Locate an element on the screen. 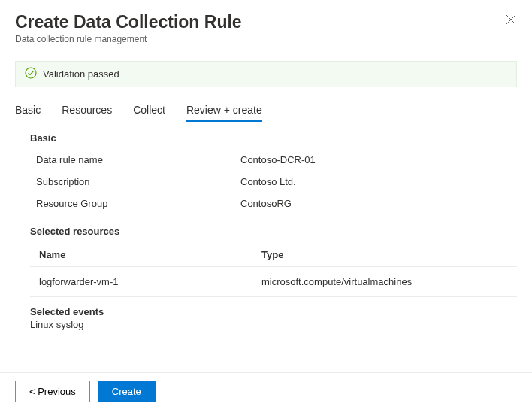  tab-review-create: Review + create is located at coordinates (224, 113).